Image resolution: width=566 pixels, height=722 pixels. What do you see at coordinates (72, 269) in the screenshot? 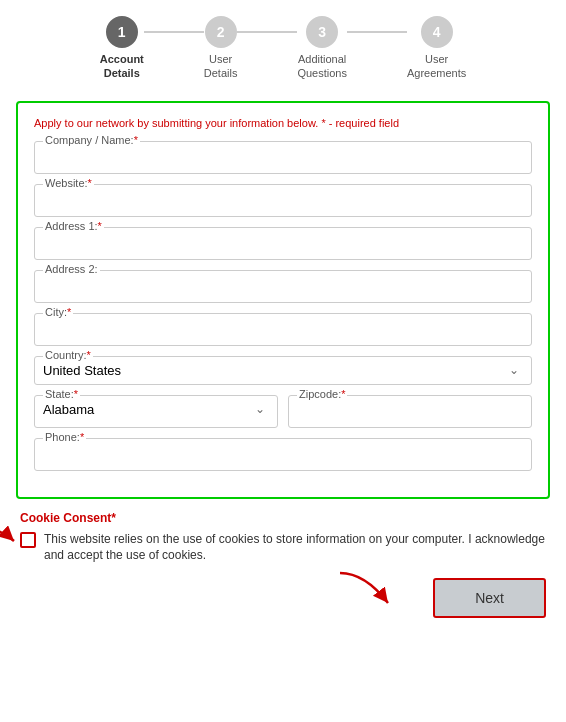
I see `address2-label: Address 2:` at bounding box center [72, 269].